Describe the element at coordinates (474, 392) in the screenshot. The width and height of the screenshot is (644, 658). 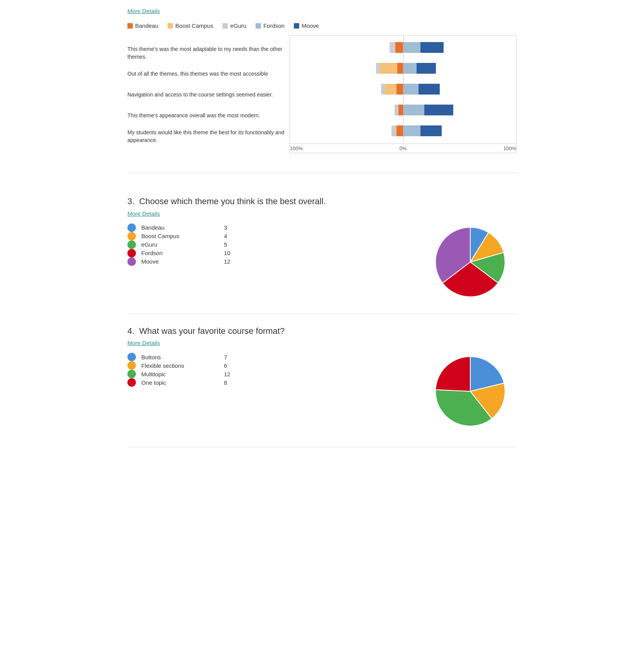
I see `q4-pie-chart` at that location.